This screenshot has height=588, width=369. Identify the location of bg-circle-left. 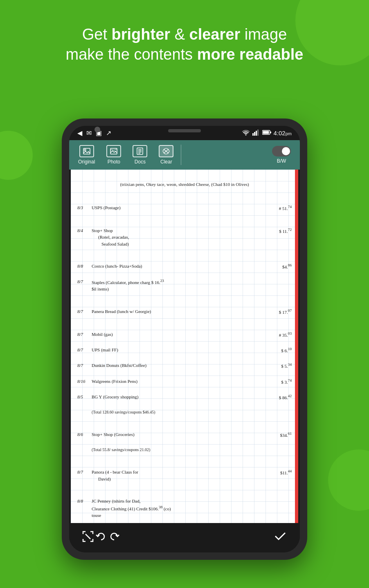
(16, 155).